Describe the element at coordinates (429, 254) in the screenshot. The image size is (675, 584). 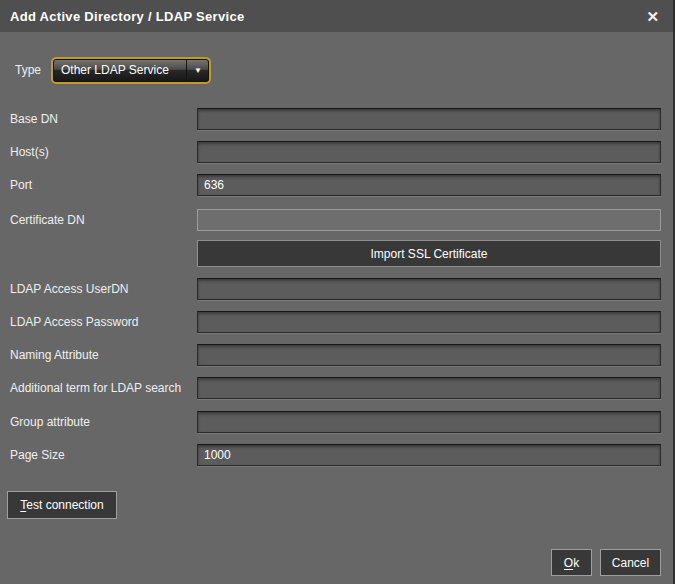
I see `import-ssl-certificate-button: Import SSL Certificate` at that location.